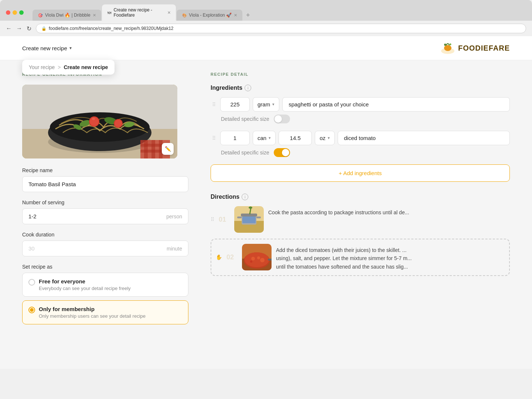  What do you see at coordinates (21, 13) in the screenshot?
I see `maximize-window-btn` at bounding box center [21, 13].